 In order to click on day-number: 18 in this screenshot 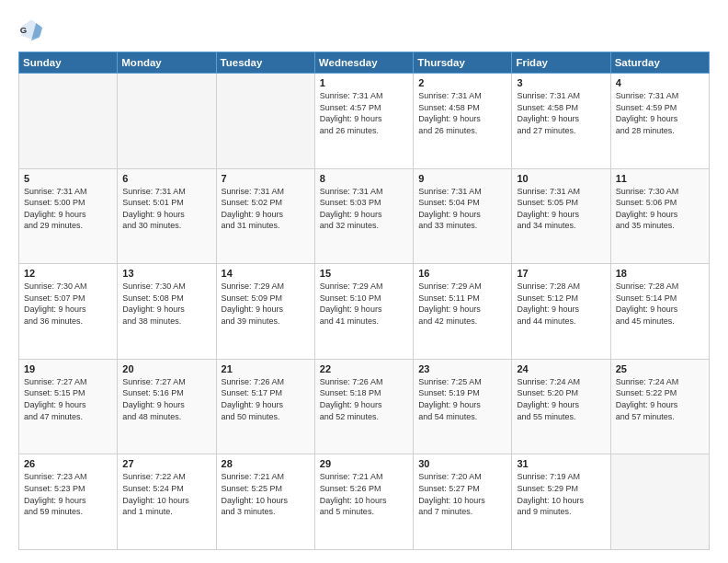, I will do `click(660, 273)`.